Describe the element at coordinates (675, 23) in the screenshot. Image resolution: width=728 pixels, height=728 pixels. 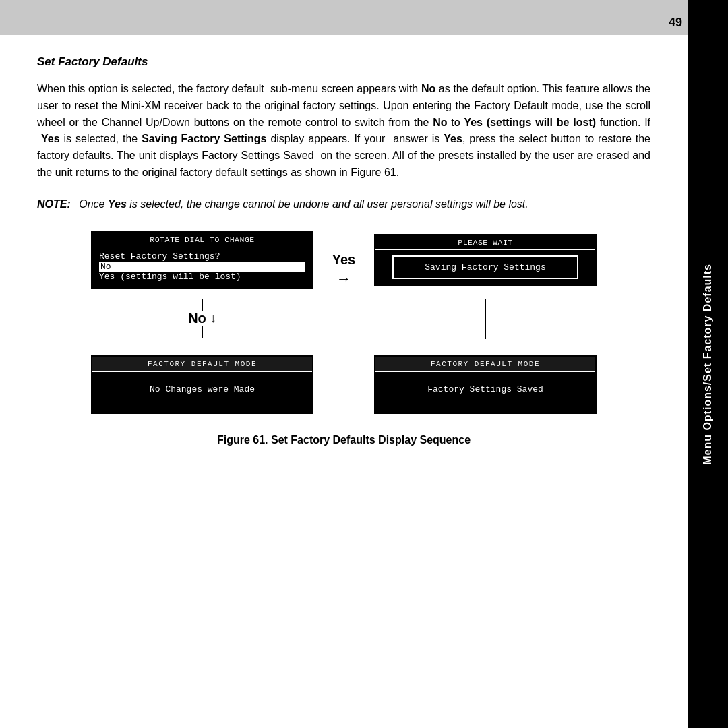
I see `page-number: 49` at that location.